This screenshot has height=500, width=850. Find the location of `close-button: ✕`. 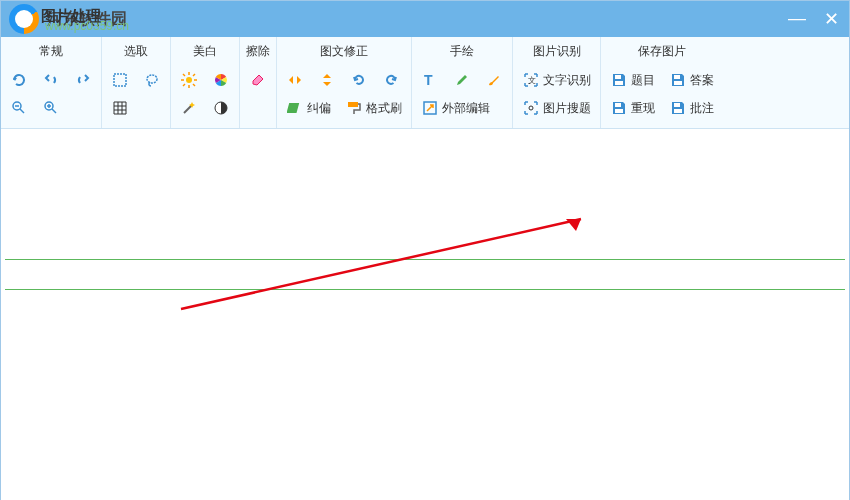

close-button: ✕ is located at coordinates (831, 19).